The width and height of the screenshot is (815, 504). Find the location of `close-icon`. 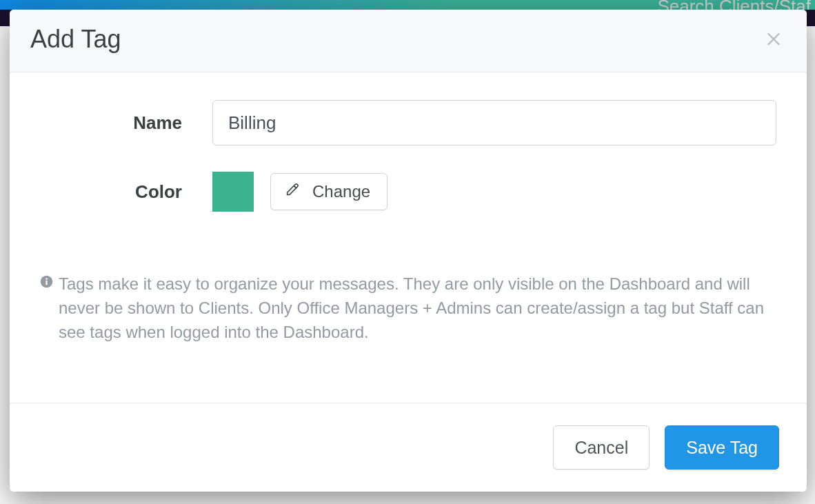

close-icon is located at coordinates (774, 39).